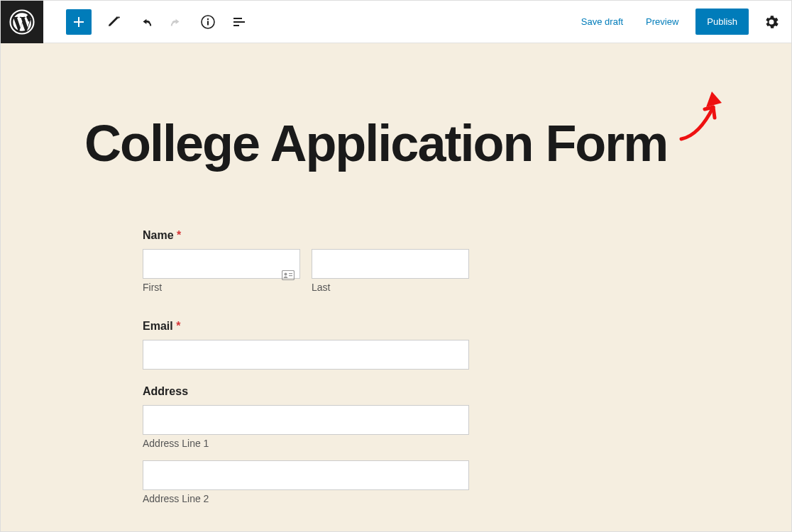  What do you see at coordinates (221, 287) in the screenshot?
I see `first-name-sublabel: First` at bounding box center [221, 287].